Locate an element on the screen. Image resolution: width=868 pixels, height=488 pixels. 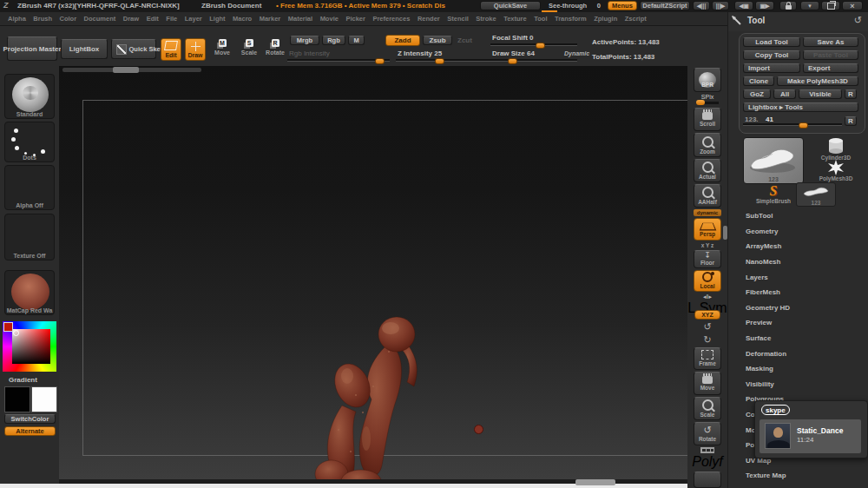
save-as-button: Save As is located at coordinates (831, 42).